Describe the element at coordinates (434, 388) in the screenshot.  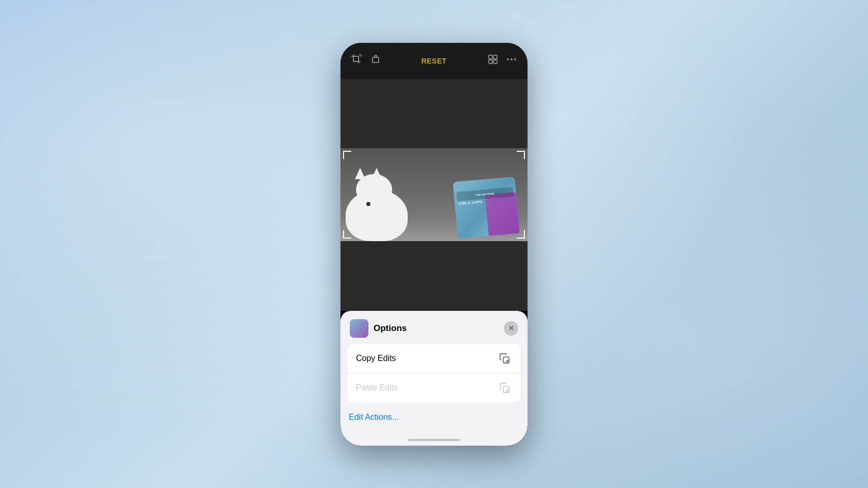
I see `paste-edits-item: Paste Edits` at that location.